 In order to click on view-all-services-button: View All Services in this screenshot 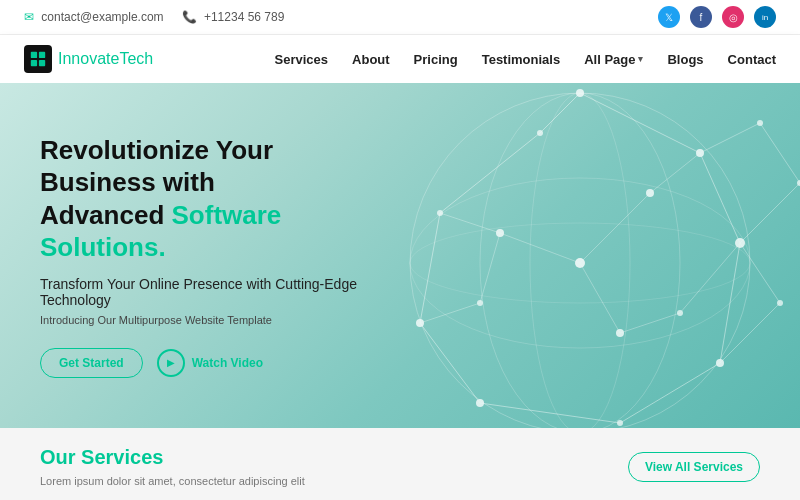, I will do `click(694, 467)`.